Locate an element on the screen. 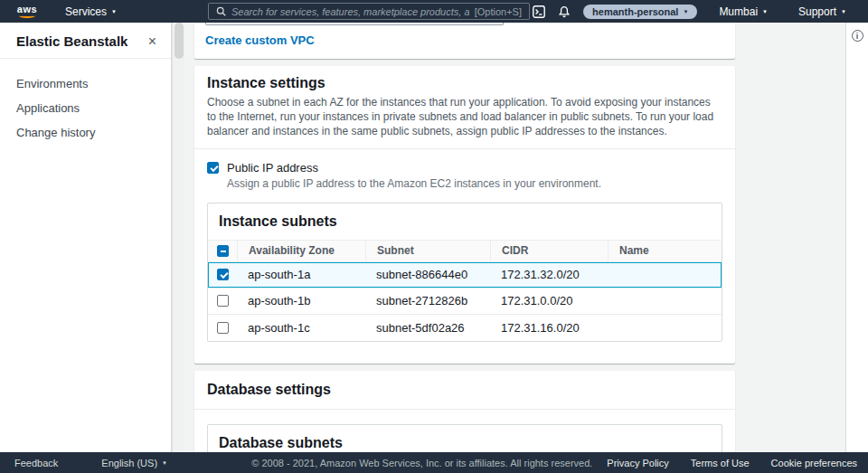 This screenshot has width=868, height=473. select-all-checkbox is located at coordinates (222, 251).